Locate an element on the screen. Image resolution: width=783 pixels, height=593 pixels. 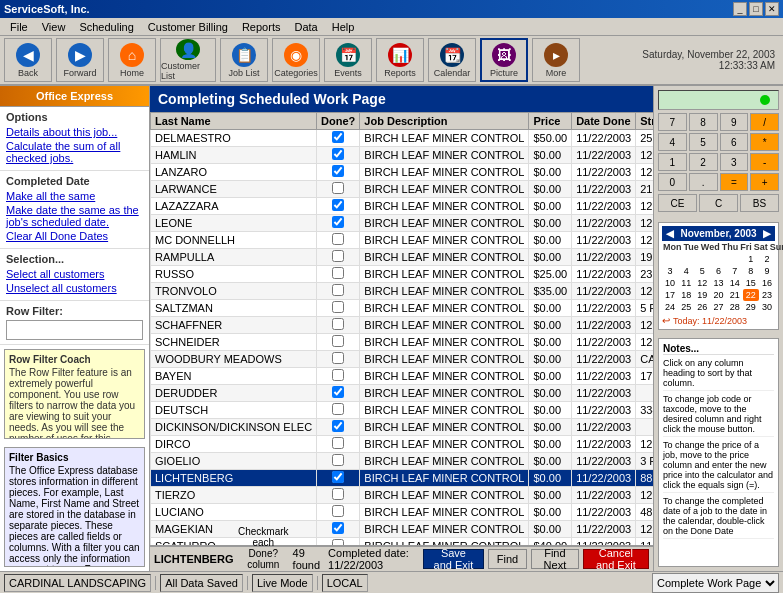
col-str: Str is located at coordinates (644, 122).